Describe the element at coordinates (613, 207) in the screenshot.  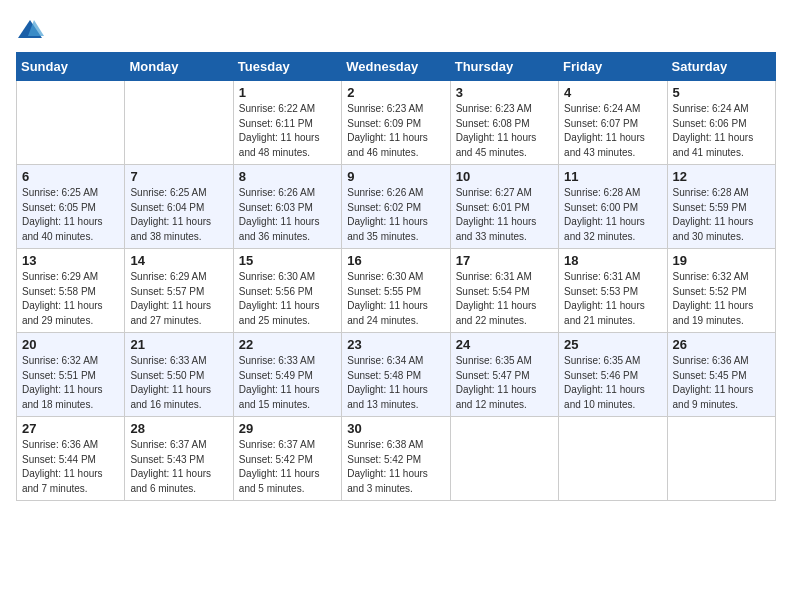
I see `calendar-cell: 11Sunrise: 6:28 AM Sunset: 6:00 PM Dayli…` at that location.